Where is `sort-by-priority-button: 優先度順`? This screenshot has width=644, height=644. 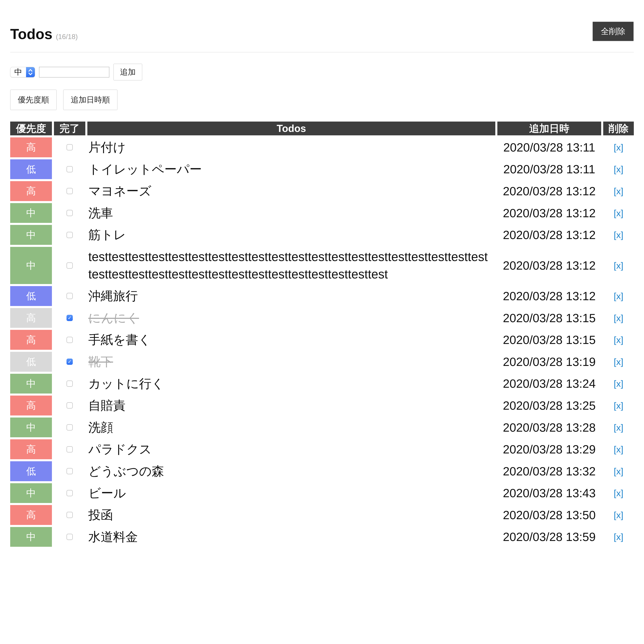 sort-by-priority-button: 優先度順 is located at coordinates (33, 100).